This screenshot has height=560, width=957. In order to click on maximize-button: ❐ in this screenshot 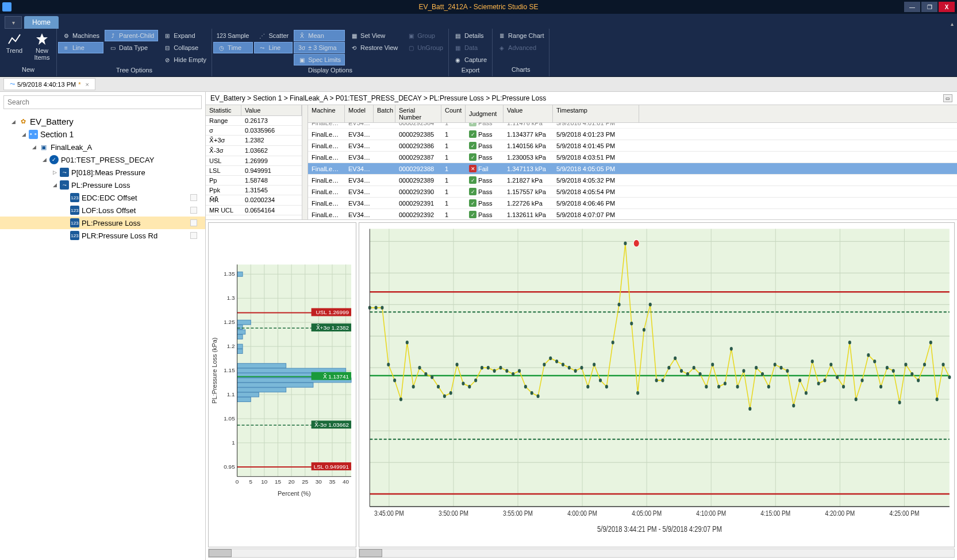, I will do `click(929, 7)`.